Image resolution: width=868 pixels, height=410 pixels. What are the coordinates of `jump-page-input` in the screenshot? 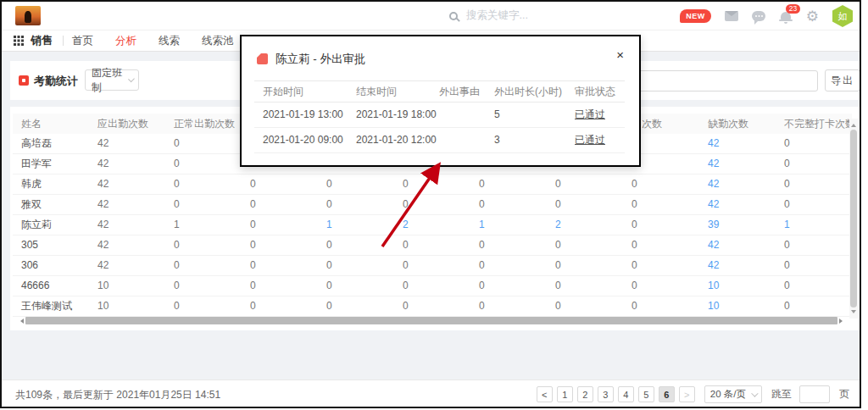 It's located at (815, 395).